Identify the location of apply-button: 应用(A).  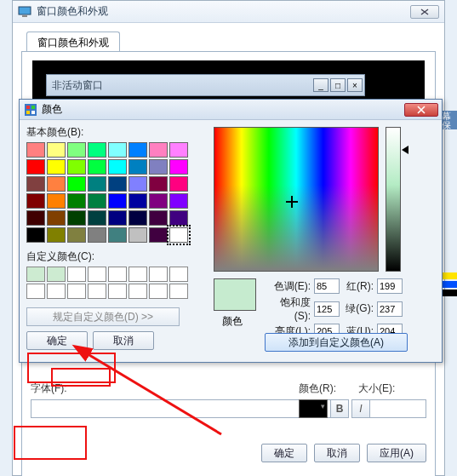
(397, 453).